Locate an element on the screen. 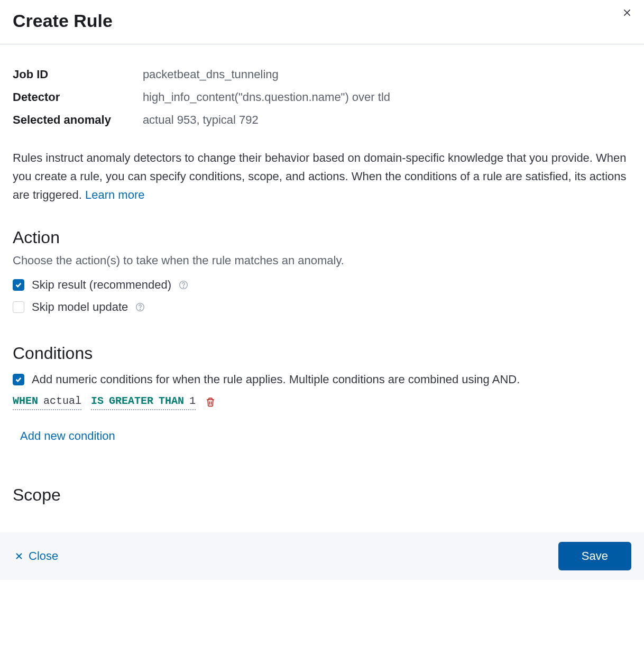 This screenshot has width=644, height=646. conditions-section-title: Conditions is located at coordinates (322, 353).